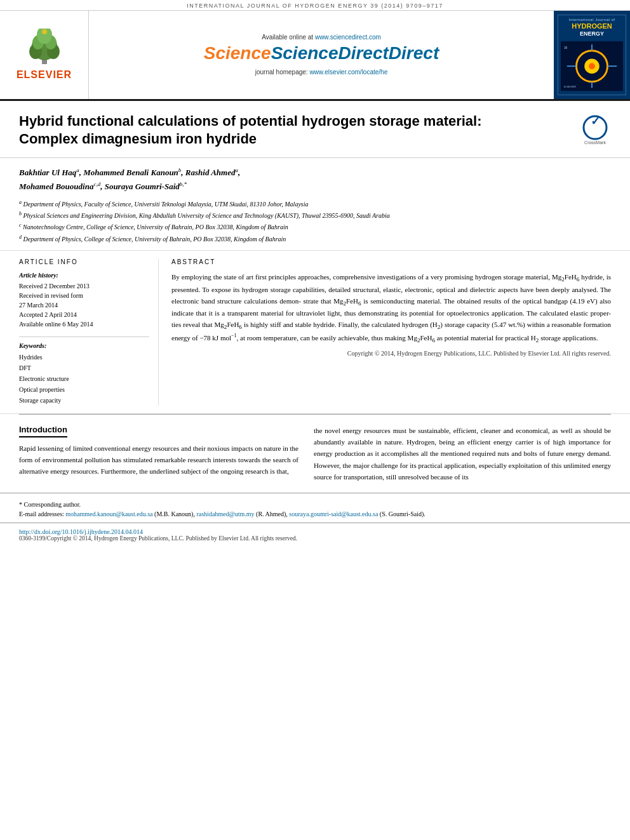 The width and height of the screenshot is (630, 840). What do you see at coordinates (315, 204) in the screenshot?
I see `affiliation-a: a Department of Physics, Faculty of Scie…` at bounding box center [315, 204].